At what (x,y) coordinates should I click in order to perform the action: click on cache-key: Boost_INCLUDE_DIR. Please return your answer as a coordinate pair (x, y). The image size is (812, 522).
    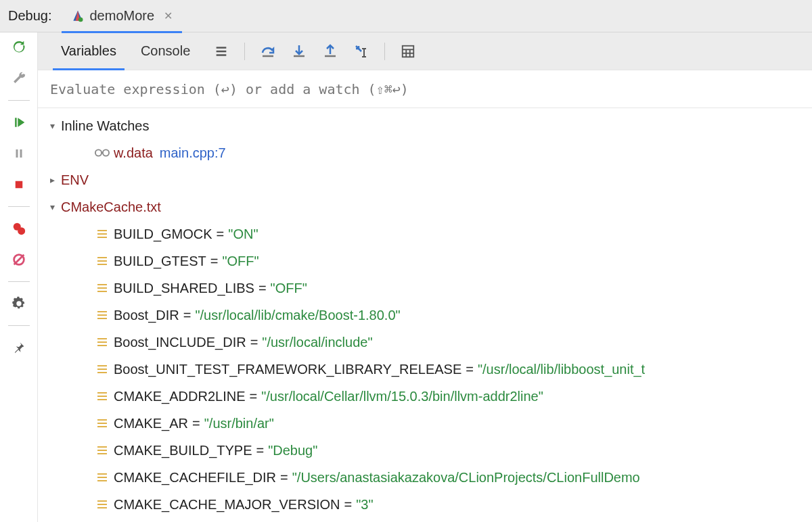
    Looking at the image, I should click on (180, 342).